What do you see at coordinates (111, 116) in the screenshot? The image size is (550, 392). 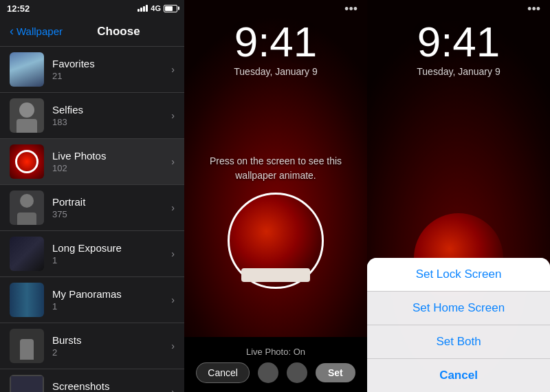 I see `album-info-selfies: Selfies 183` at bounding box center [111, 116].